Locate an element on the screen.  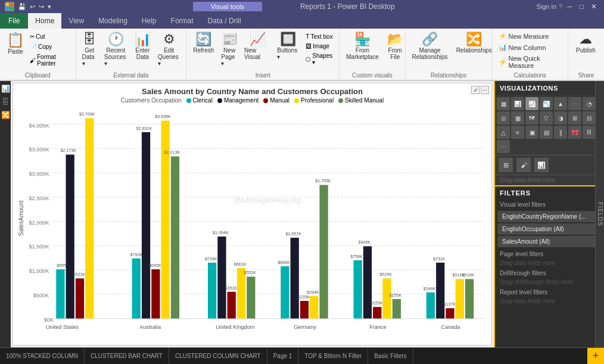
filter-country-item: EnglishCountryRegionName (... is located at coordinates (549, 217).